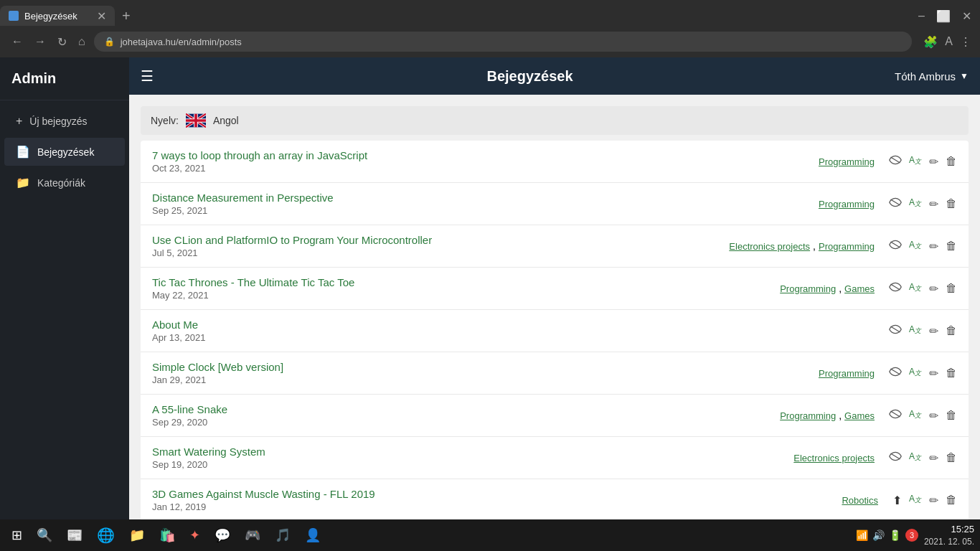 The height and width of the screenshot is (551, 980). Describe the element at coordinates (75, 535) in the screenshot. I see `taskbar-widget: 📰` at that location.